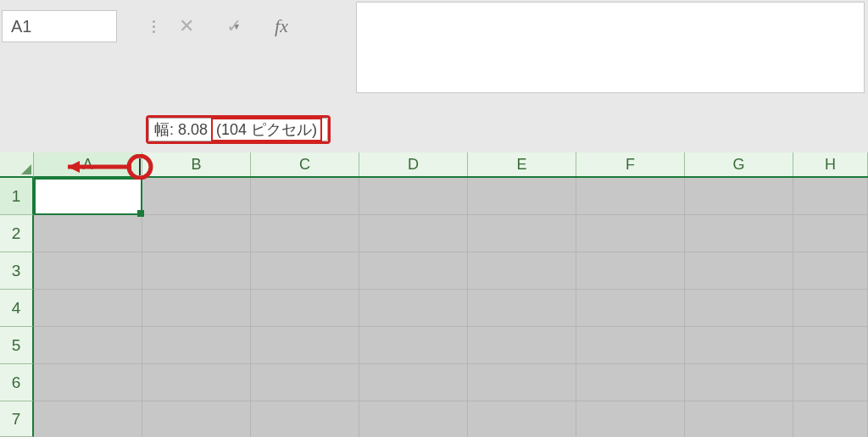 The height and width of the screenshot is (437, 868). What do you see at coordinates (831, 271) in the screenshot?
I see `cell-H3` at bounding box center [831, 271].